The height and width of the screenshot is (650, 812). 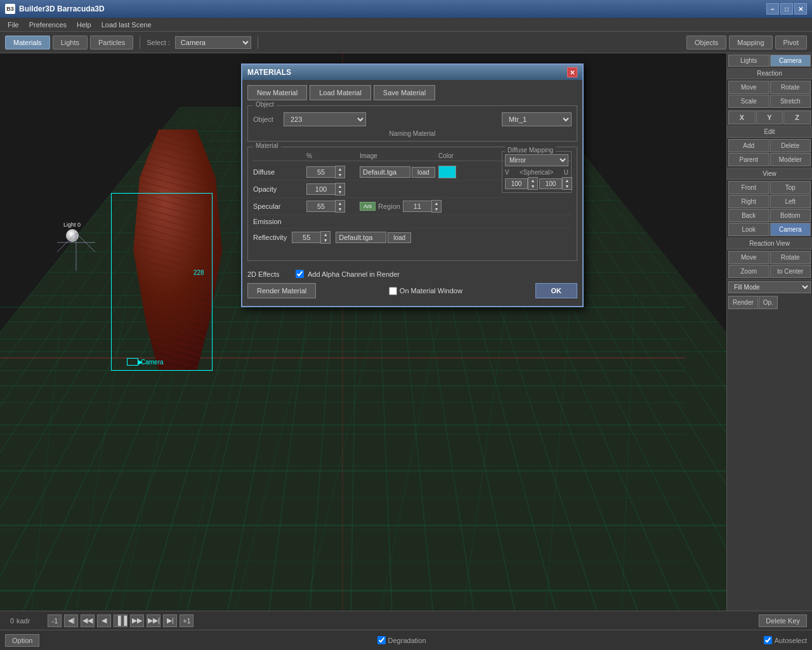 I want to click on rv-center-button: to Center, so click(x=790, y=272).